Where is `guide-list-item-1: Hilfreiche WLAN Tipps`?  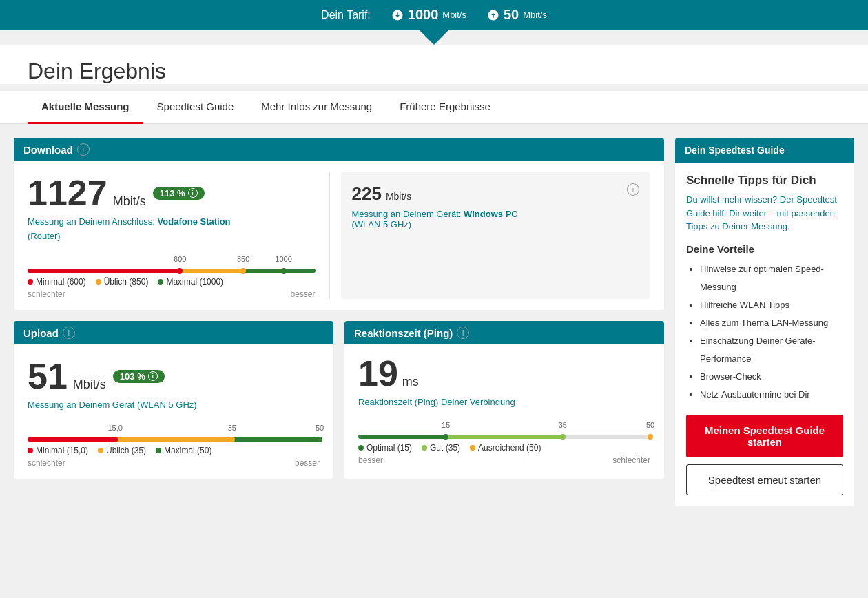 guide-list-item-1: Hilfreiche WLAN Tipps is located at coordinates (772, 305).